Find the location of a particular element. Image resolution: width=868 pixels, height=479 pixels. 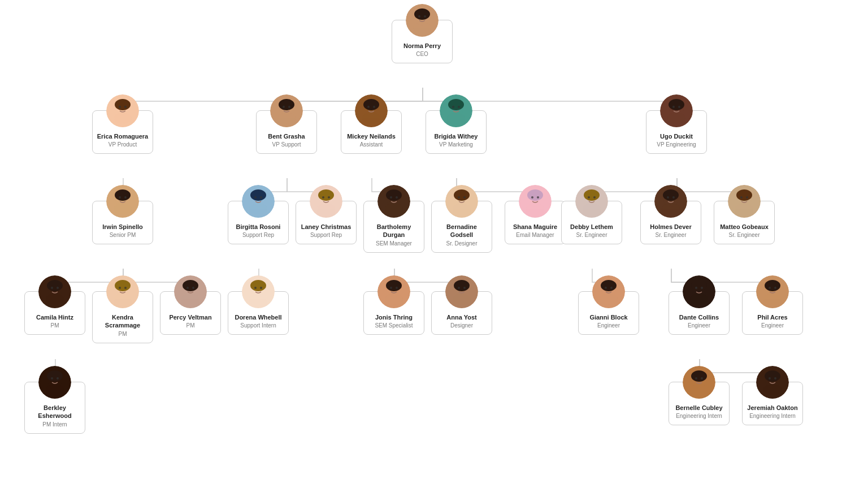

node-bent: Bent Grasha VP Support is located at coordinates (287, 132).